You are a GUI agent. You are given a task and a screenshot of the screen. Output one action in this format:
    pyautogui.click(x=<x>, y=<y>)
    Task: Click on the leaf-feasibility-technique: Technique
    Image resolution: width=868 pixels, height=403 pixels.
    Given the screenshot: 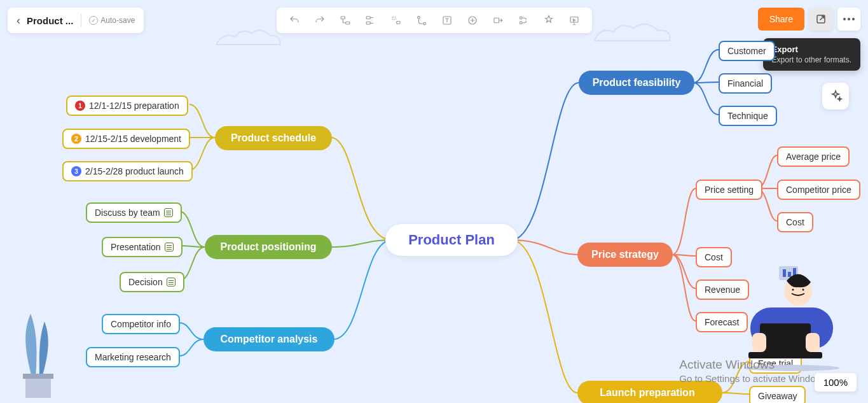 What is the action you would take?
    pyautogui.click(x=748, y=116)
    